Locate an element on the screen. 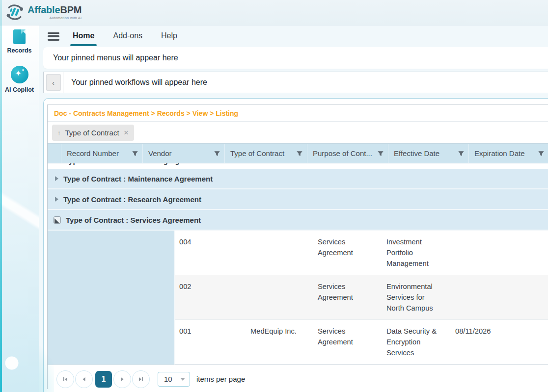 This screenshot has width=548, height=392. workflows-collapse-cell: ‹ is located at coordinates (54, 82).